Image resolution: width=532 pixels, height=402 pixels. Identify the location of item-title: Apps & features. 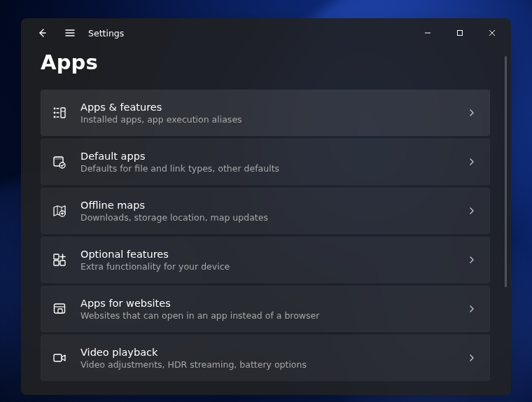
(267, 107).